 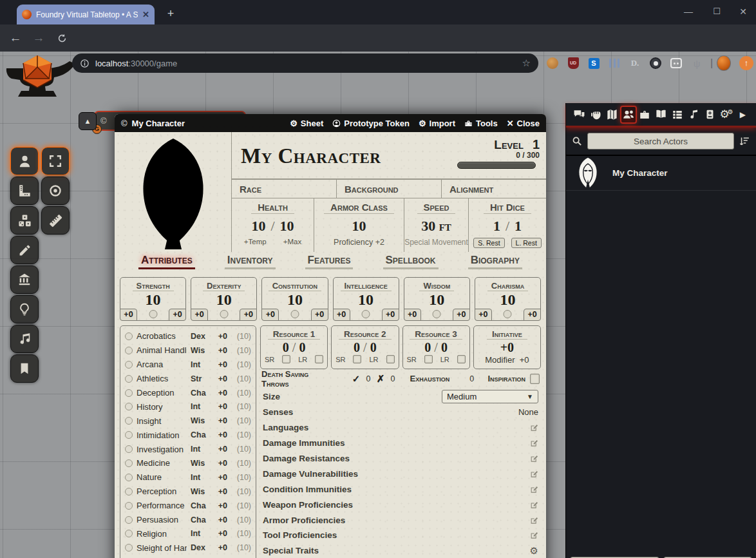 I want to click on skill-name: Perception, so click(x=162, y=491).